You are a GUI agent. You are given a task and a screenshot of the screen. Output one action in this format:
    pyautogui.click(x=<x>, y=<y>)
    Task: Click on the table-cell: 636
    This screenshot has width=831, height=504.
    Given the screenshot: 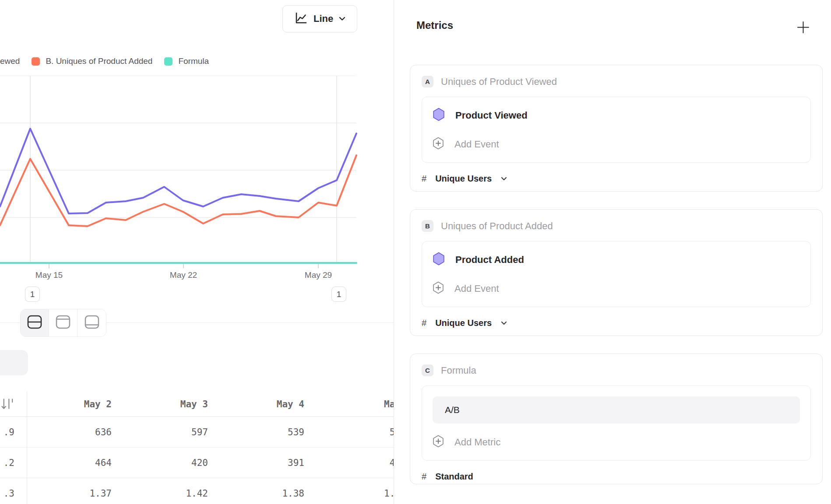 What is the action you would take?
    pyautogui.click(x=75, y=432)
    